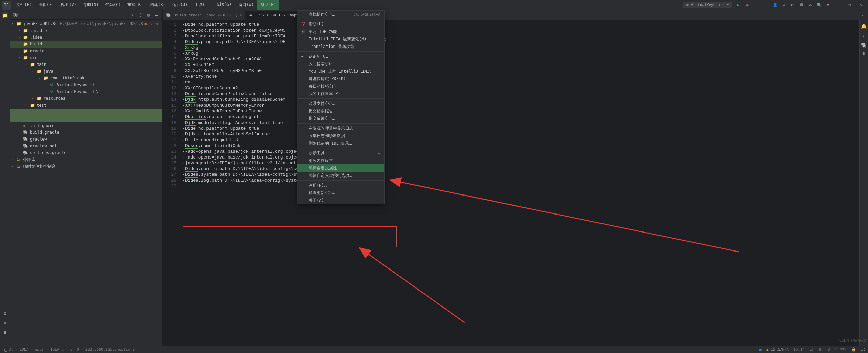 Image resolution: width=868 pixels, height=353 pixels. What do you see at coordinates (75, 350) in the screenshot?
I see `breadcrumb-item: ch-0` at bounding box center [75, 350].